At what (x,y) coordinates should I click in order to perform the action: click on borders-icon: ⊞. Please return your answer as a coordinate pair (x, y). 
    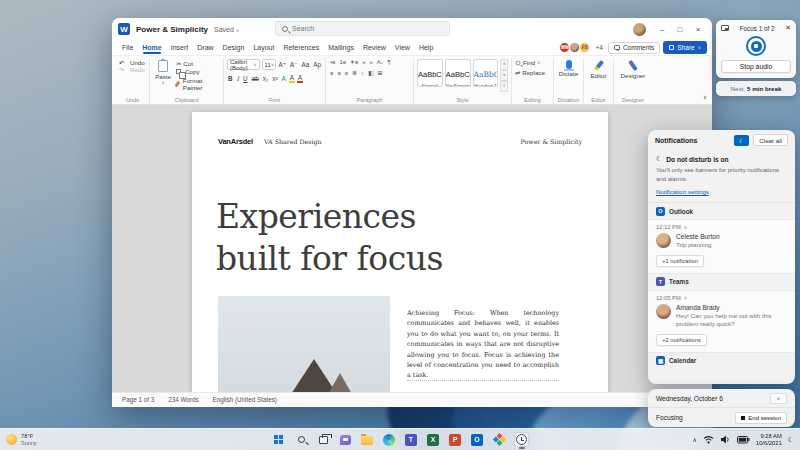
    Looking at the image, I should click on (380, 73).